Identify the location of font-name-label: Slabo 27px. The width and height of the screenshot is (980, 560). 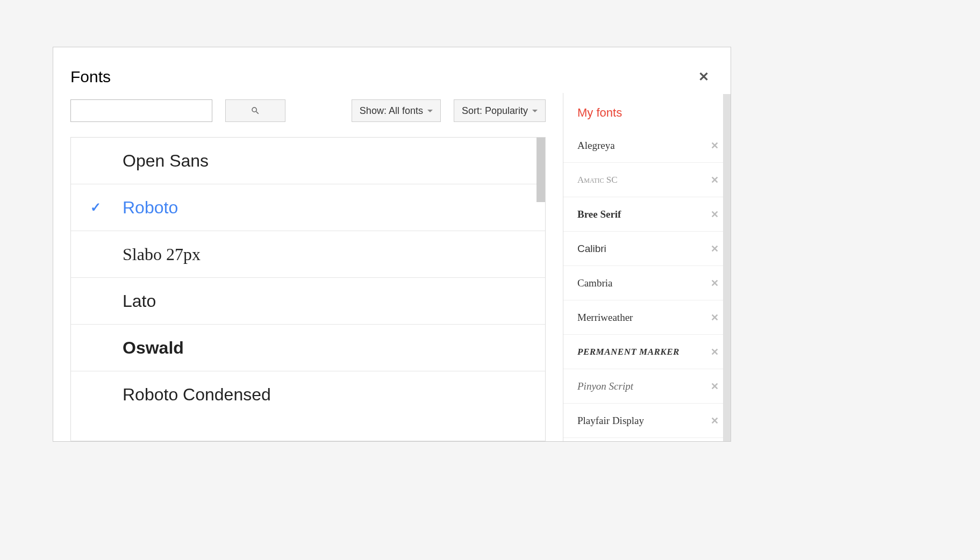
(161, 255).